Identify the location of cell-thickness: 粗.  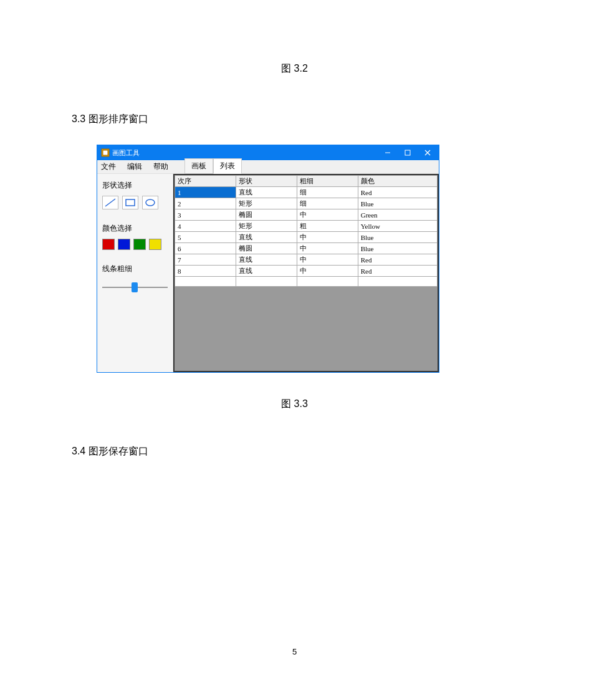
(327, 226).